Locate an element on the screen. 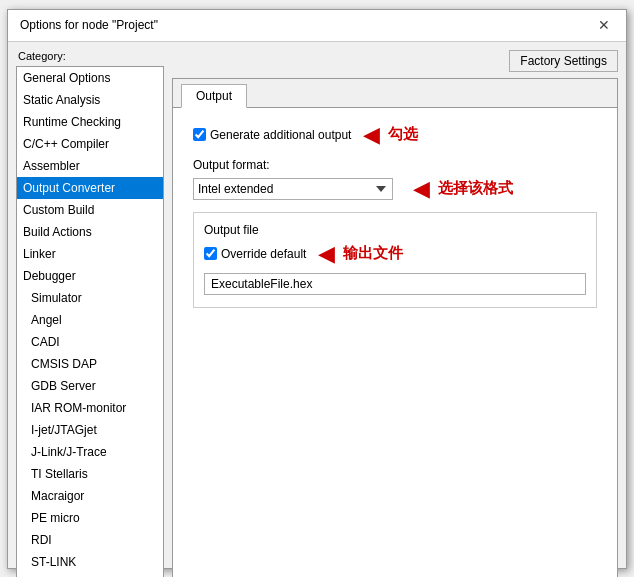 Image resolution: width=634 pixels, height=577 pixels. close-button: ✕ is located at coordinates (604, 25).